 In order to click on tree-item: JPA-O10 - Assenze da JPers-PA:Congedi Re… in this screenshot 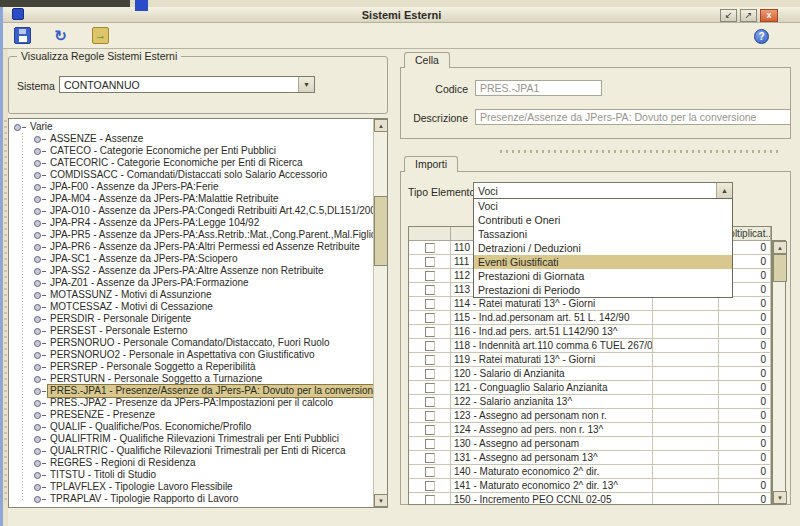, I will do `click(190, 211)`.